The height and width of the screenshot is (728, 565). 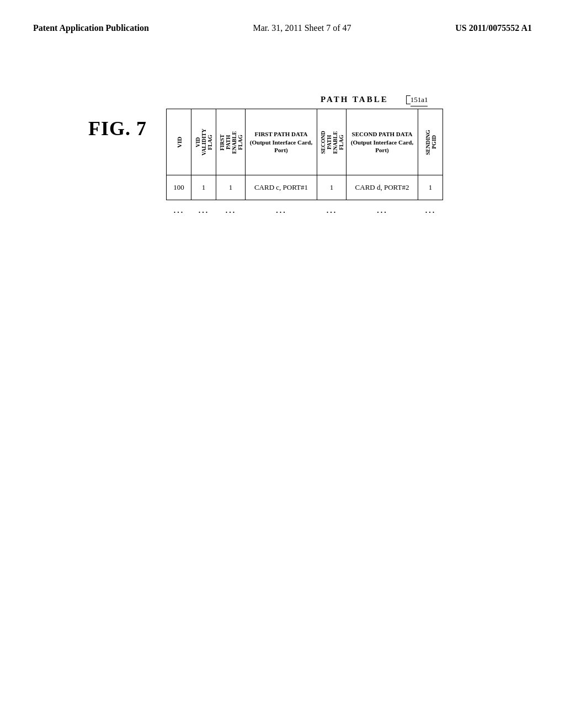 I want to click on table-row-dots: ··· ··· ··· ··· ··· ··· ···, so click(x=305, y=213).